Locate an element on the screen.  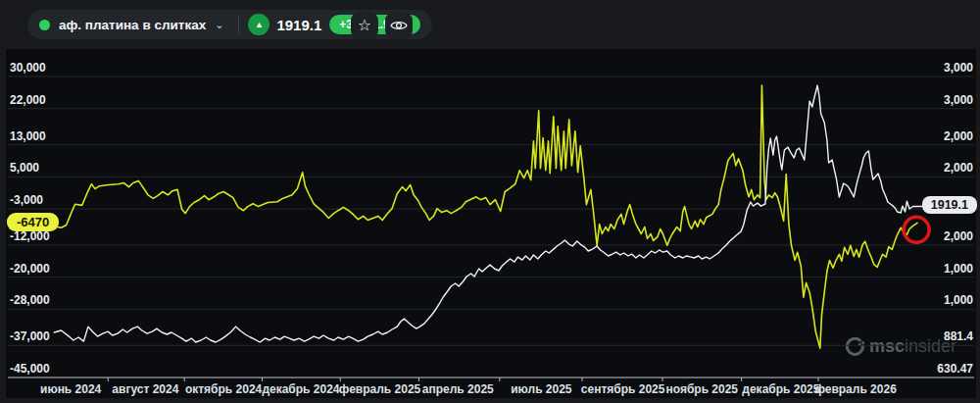
x-axis-label: август 2024 is located at coordinates (145, 389).